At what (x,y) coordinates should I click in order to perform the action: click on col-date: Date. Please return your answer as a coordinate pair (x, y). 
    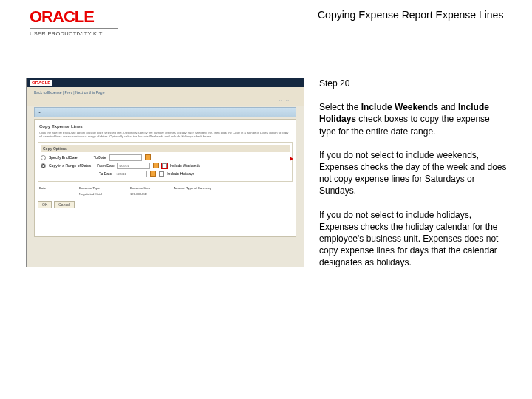
    Looking at the image, I should click on (58, 188).